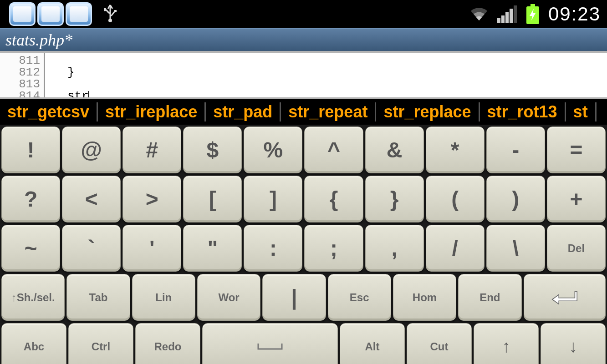  Describe the element at coordinates (576, 150) in the screenshot. I see `key-equals: =` at that location.